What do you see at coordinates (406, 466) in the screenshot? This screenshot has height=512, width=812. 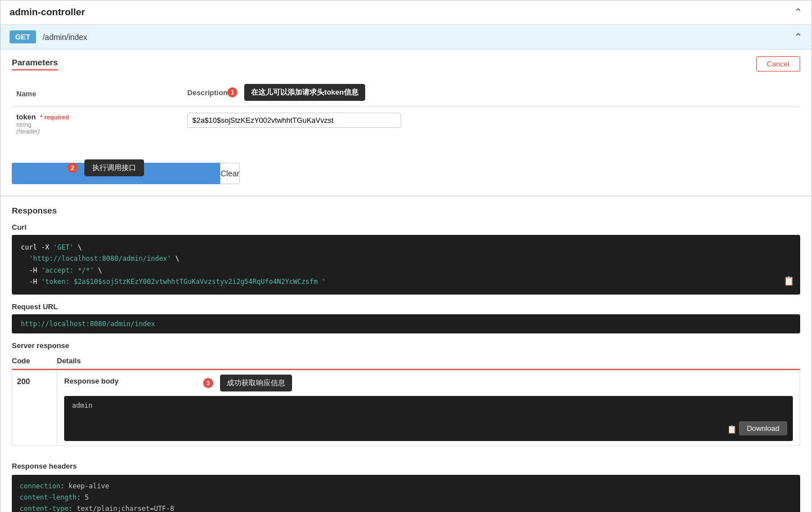 I see `response-headers-label: Response headers` at bounding box center [406, 466].